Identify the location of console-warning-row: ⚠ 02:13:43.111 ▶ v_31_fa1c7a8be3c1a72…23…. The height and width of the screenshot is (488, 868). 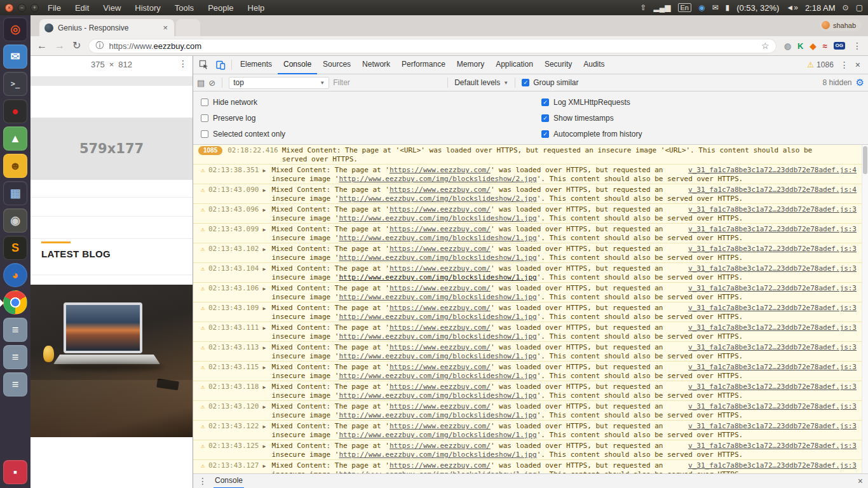
(527, 332).